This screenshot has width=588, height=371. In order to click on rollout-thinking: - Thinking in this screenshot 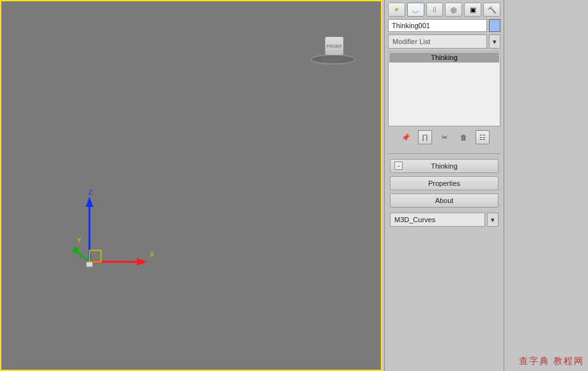, I will do `click(444, 166)`.